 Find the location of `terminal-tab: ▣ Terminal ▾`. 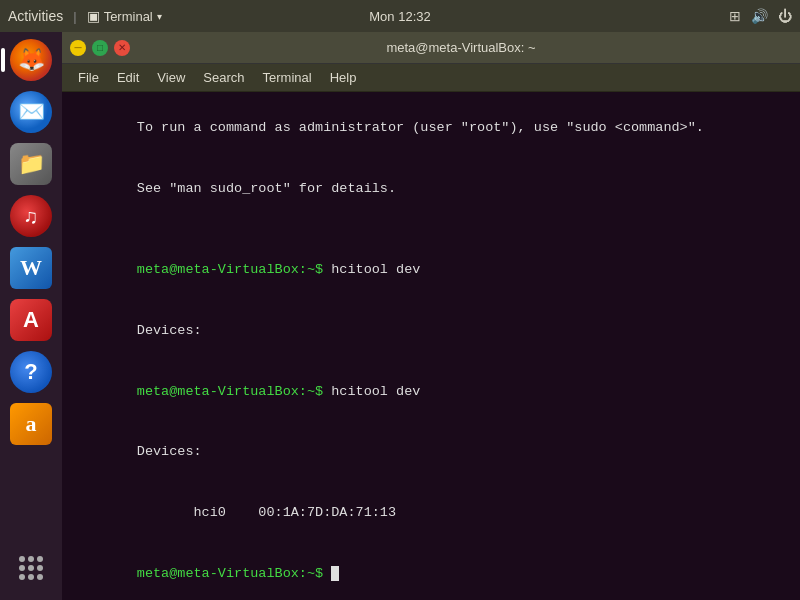

terminal-tab: ▣ Terminal ▾ is located at coordinates (124, 16).